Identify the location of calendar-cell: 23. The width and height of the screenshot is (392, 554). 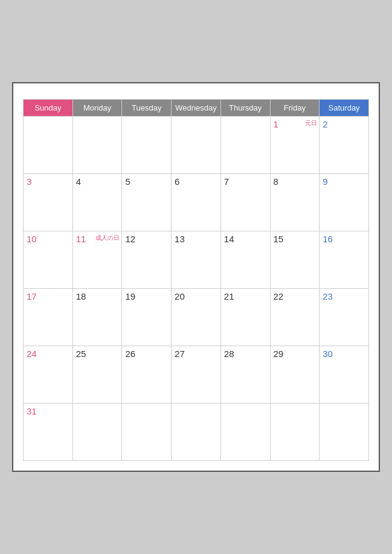
(344, 318).